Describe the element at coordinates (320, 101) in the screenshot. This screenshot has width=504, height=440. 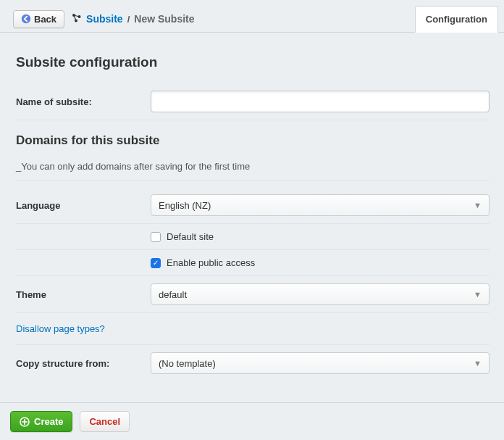
I see `name-input` at that location.